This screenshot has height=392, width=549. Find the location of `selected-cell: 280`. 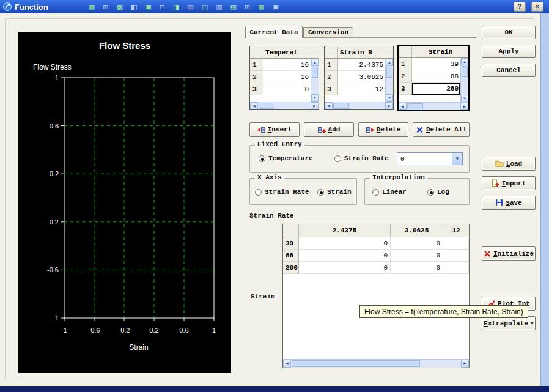

selected-cell: 280 is located at coordinates (437, 89).